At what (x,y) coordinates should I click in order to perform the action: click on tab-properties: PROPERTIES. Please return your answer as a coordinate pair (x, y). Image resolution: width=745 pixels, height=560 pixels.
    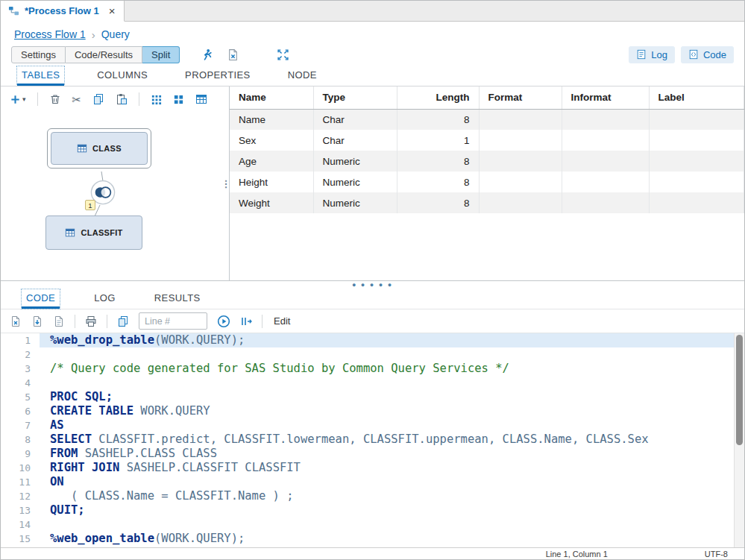
    Looking at the image, I should click on (218, 76).